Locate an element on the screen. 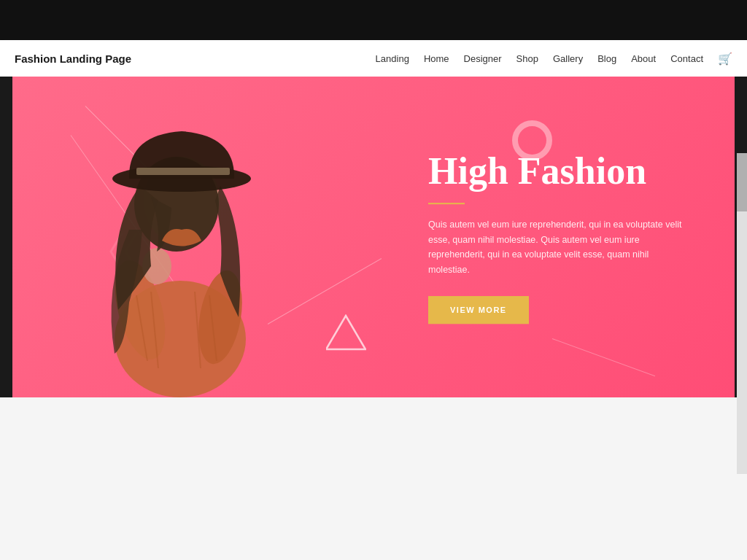 The image size is (747, 560). hero-divider is located at coordinates (446, 203).